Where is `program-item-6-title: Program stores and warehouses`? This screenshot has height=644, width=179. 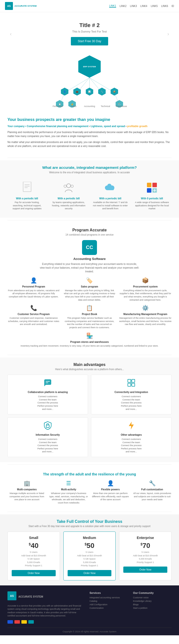
program-item-6-title: Program stores and warehouses is located at coordinates (90, 342).